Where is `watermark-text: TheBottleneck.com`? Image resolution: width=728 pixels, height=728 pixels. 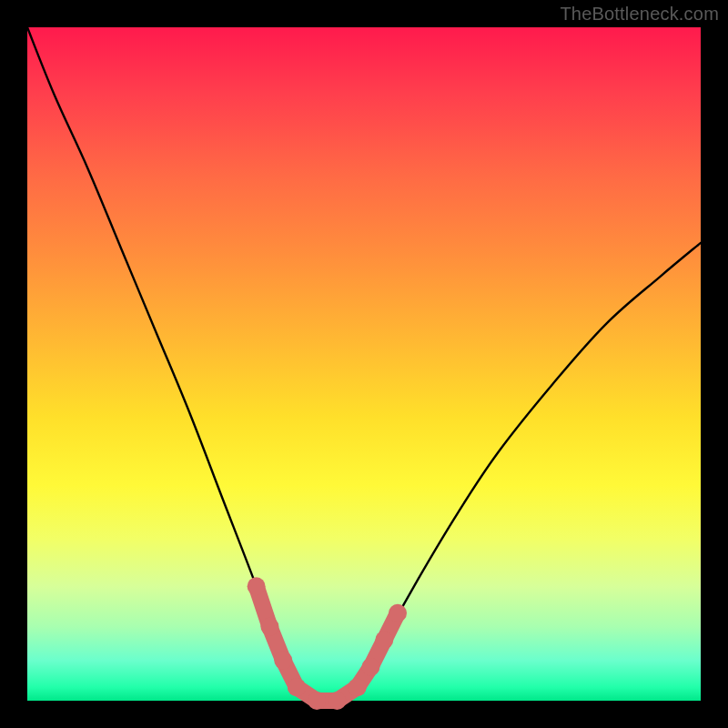 watermark-text: TheBottleneck.com is located at coordinates (639, 15).